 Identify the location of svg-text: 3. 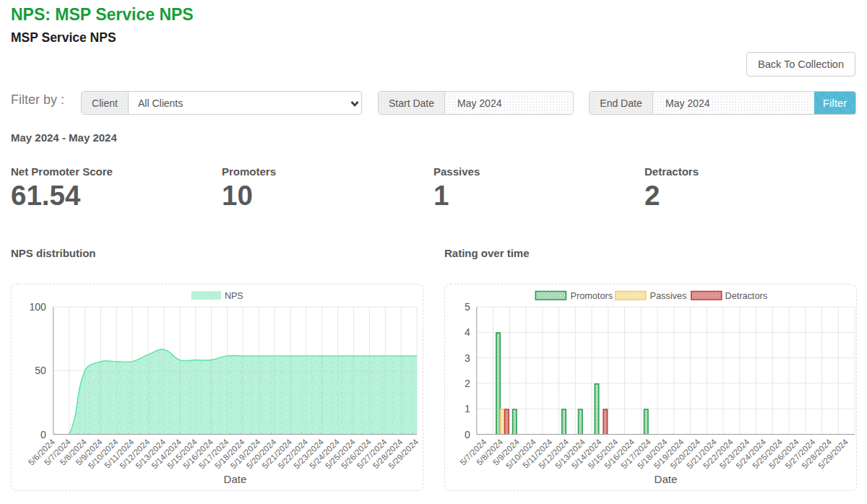
(467, 358).